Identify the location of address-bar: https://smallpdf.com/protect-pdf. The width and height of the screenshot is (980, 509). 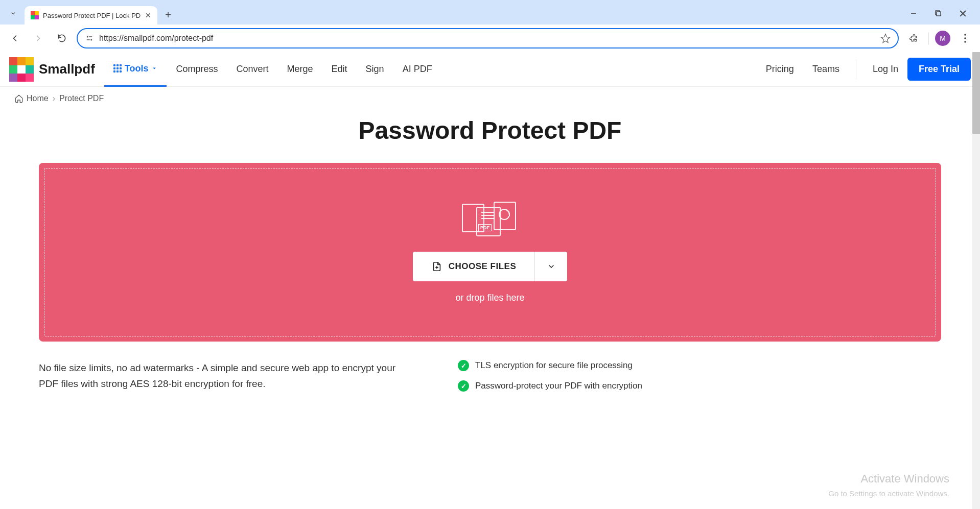
(487, 38).